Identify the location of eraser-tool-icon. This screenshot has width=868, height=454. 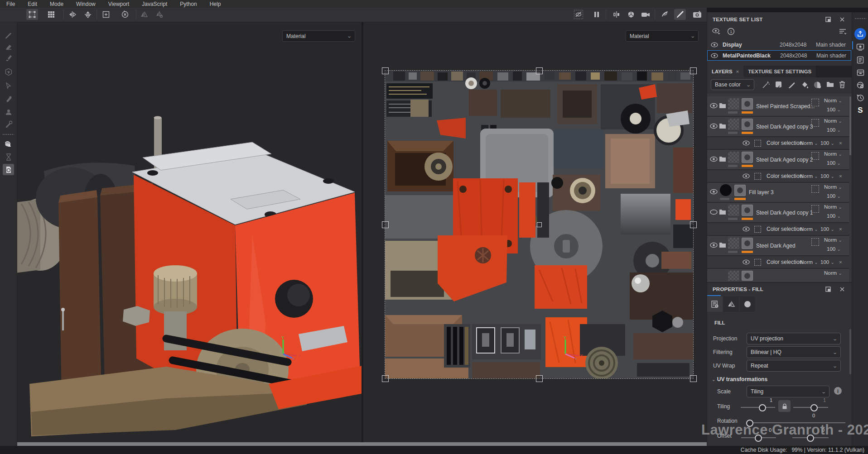
(8, 46).